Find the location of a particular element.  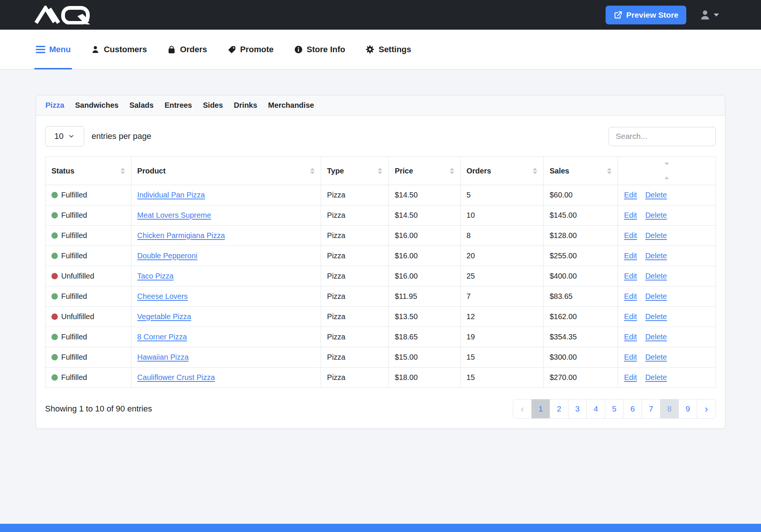

table-row: FulfilledMeat Lovers SupremePizza$14.501… is located at coordinates (381, 216).